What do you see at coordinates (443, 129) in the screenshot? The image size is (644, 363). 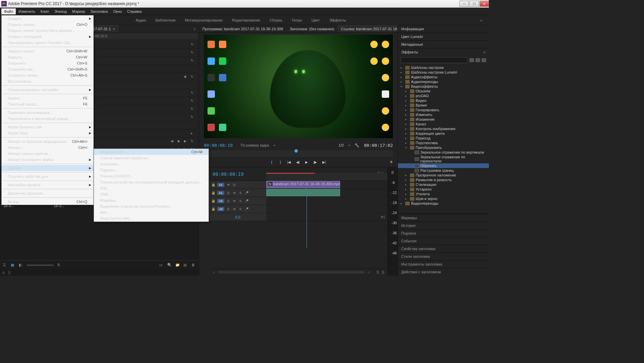 I see `effect-folder: ▸Контроль изображения` at bounding box center [443, 129].